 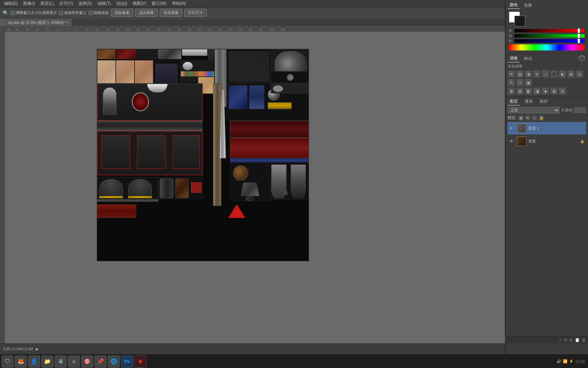 I want to click on menu-3d: 3D(D), so click(x=122, y=4).